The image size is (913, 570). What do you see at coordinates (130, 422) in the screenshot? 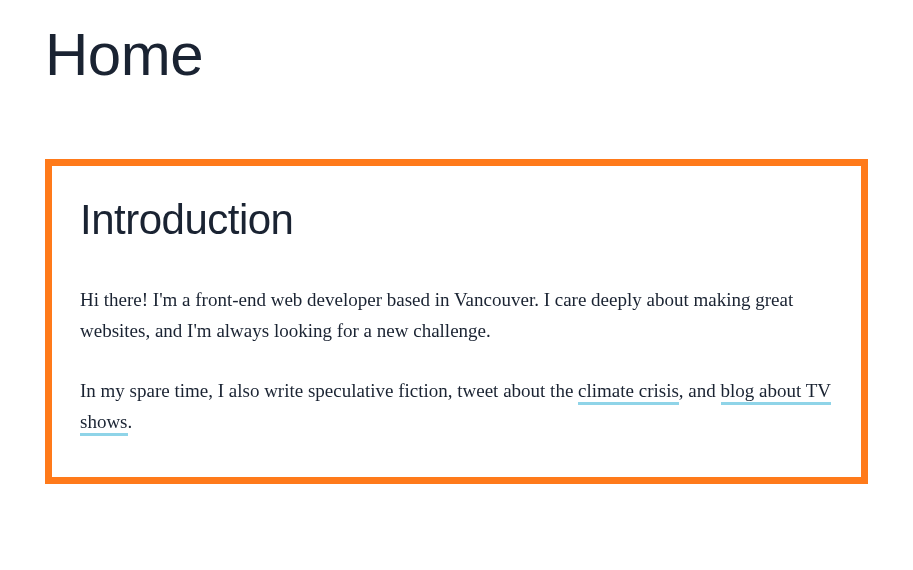
I see `paragraph-text: .` at bounding box center [130, 422].